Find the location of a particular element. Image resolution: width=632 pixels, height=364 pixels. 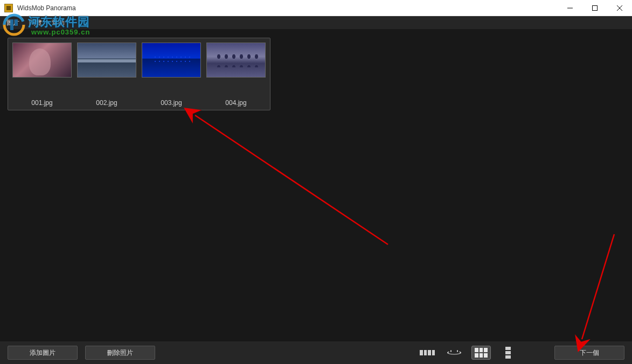

panorama-360-icon is located at coordinates (454, 353).